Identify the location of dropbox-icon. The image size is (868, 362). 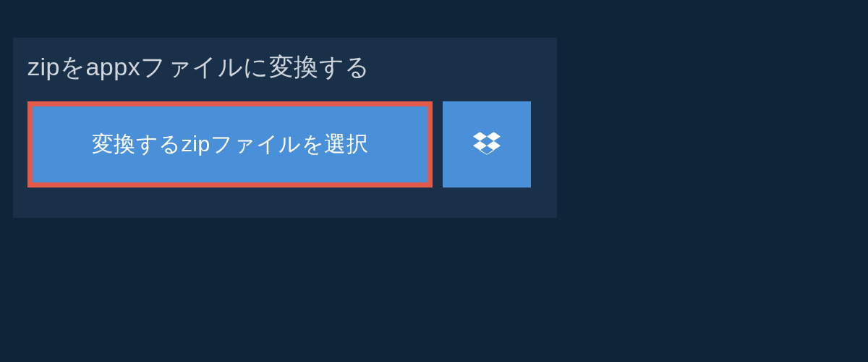
(487, 145).